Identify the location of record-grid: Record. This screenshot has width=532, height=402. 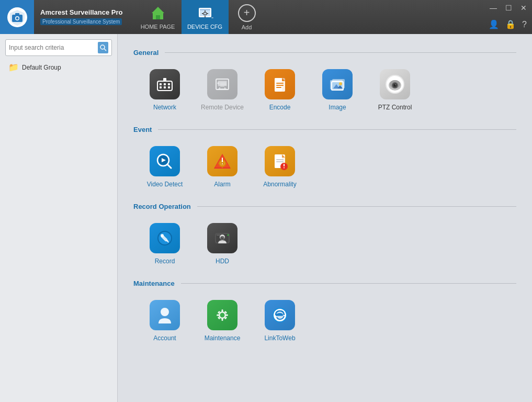
(325, 244).